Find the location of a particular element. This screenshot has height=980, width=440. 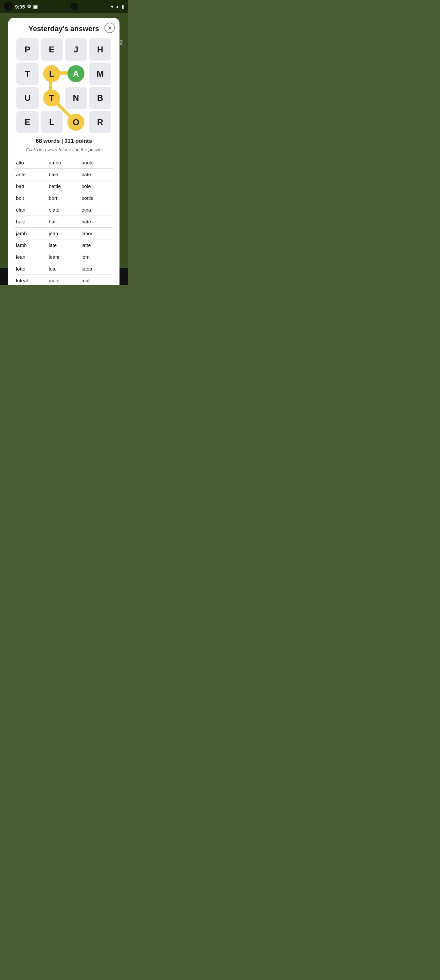

cell-H: H is located at coordinates (100, 49).